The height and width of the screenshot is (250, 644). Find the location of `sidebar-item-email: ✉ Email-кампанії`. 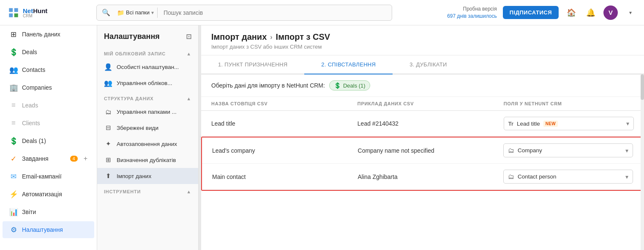

sidebar-item-email: ✉ Email-кампанії is located at coordinates (48, 176).